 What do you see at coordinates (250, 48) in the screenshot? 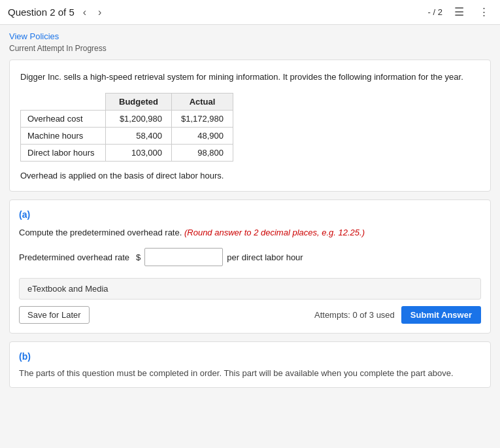
I see `attempt-status: Current Attempt In Progress` at bounding box center [250, 48].